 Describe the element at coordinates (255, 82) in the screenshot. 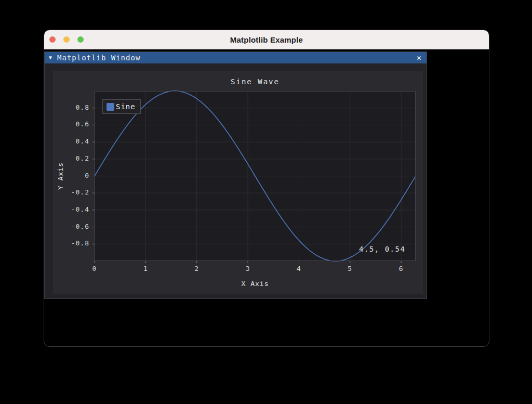

I see `plot-title: Sine Wave` at that location.